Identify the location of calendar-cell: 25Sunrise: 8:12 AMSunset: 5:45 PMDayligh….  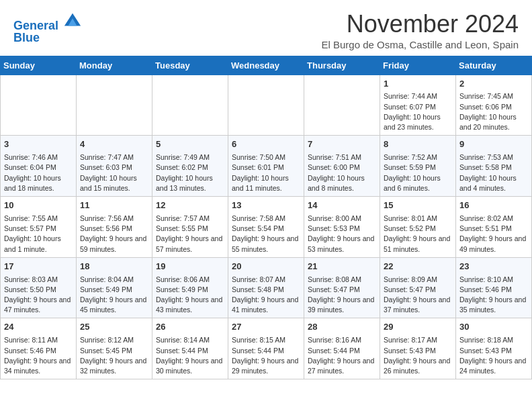
(114, 349).